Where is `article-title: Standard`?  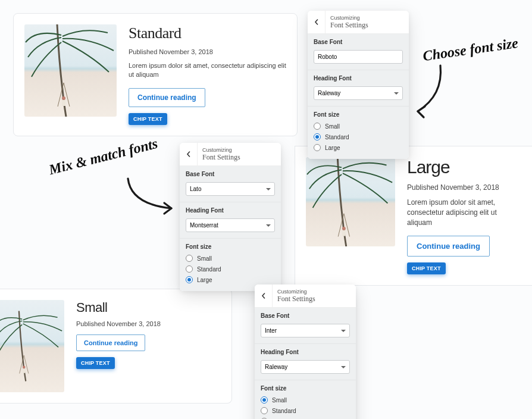
article-title: Standard is located at coordinates (207, 33).